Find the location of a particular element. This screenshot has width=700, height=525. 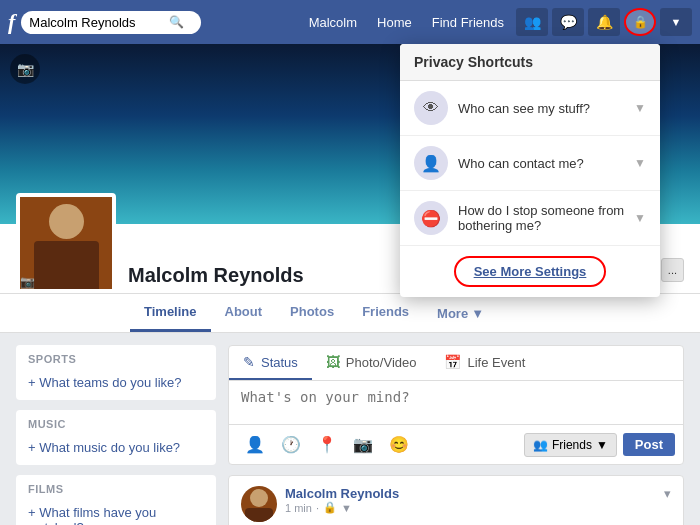

privacy-icon-wrapper: 🔒 is located at coordinates (640, 22).